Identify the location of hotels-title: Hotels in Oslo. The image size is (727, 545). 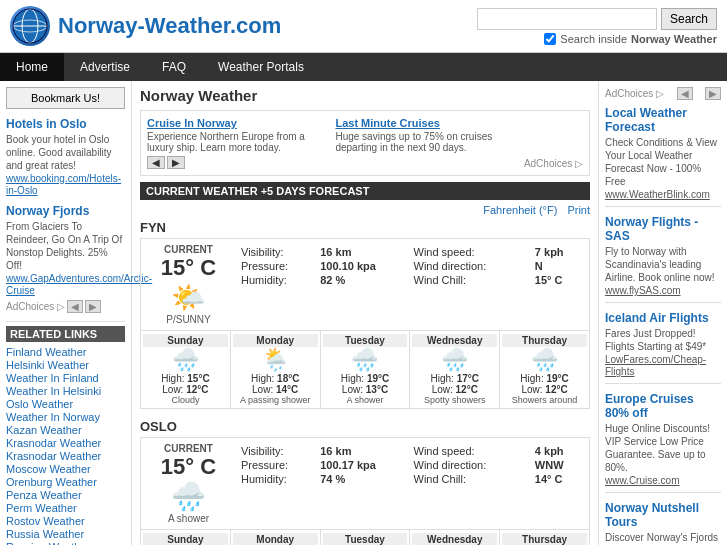
(66, 124).